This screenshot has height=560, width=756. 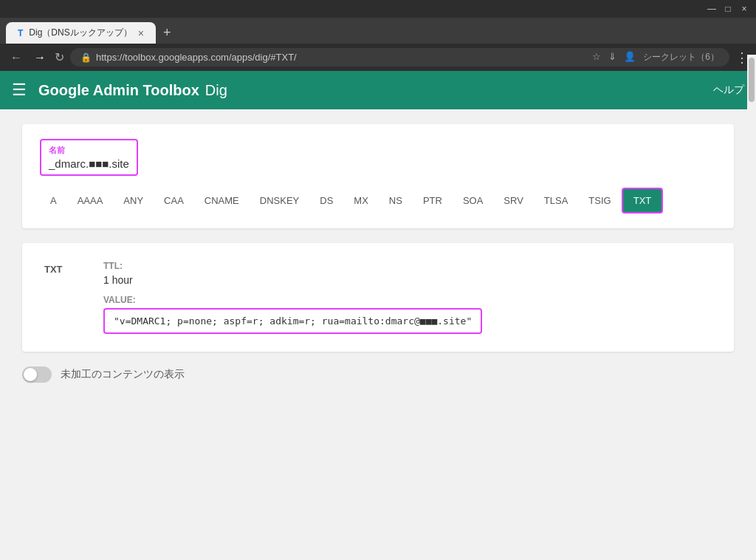 What do you see at coordinates (59, 58) in the screenshot?
I see `reload-button: ↻` at bounding box center [59, 58].